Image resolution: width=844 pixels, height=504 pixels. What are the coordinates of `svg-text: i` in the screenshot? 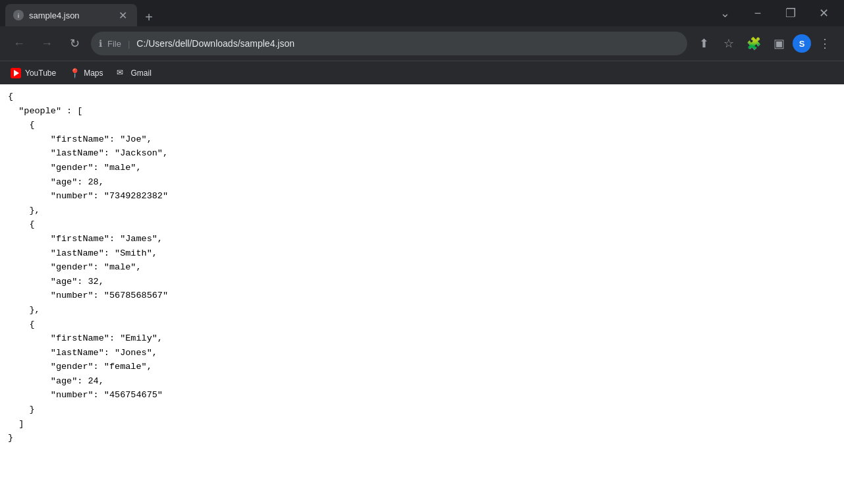 It's located at (18, 16).